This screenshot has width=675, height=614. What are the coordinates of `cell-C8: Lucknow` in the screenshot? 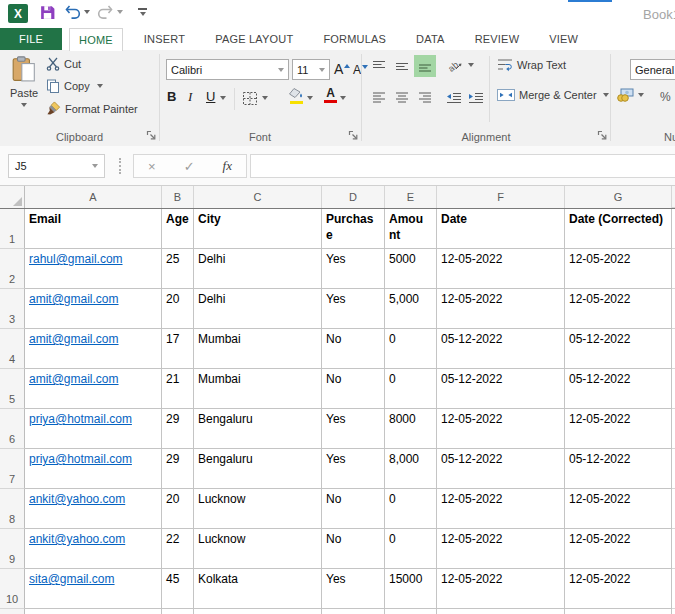 It's located at (258, 509).